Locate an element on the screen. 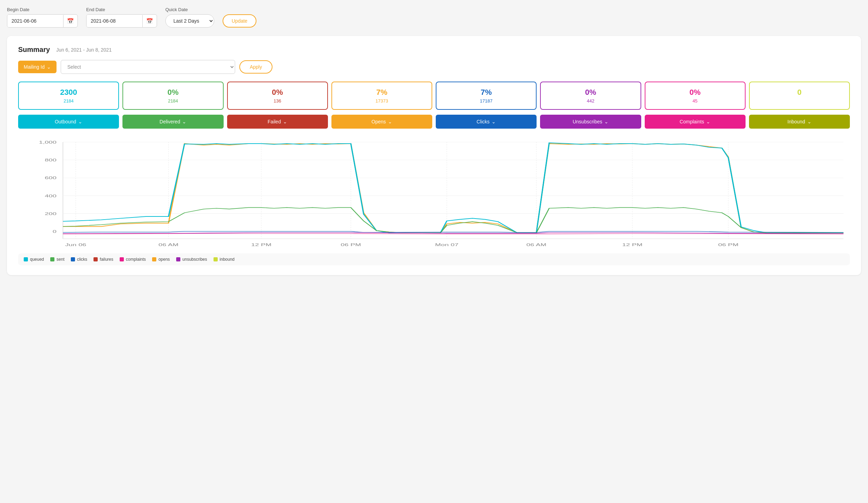 The height and width of the screenshot is (503, 868). begin-date-input is located at coordinates (35, 21).